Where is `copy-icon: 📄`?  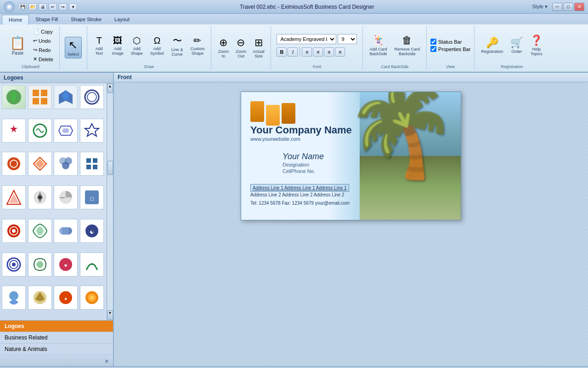
copy-icon: 📄 is located at coordinates (36, 31).